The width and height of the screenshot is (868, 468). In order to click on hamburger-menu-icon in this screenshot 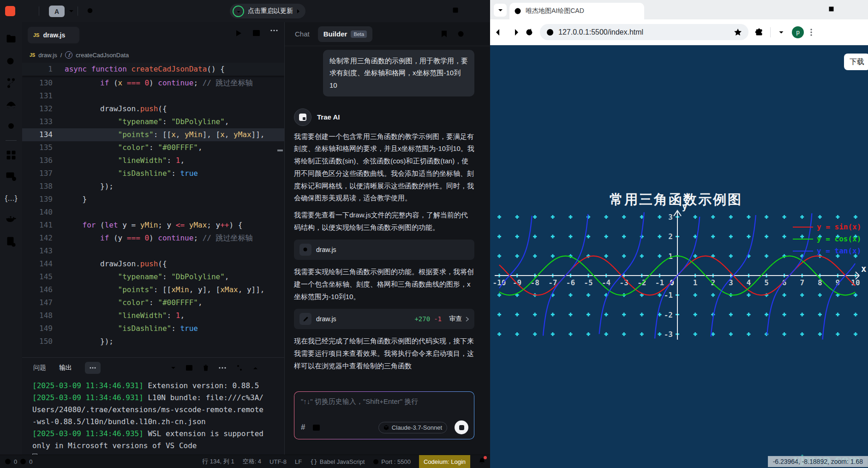, I will do `click(27, 11)`.